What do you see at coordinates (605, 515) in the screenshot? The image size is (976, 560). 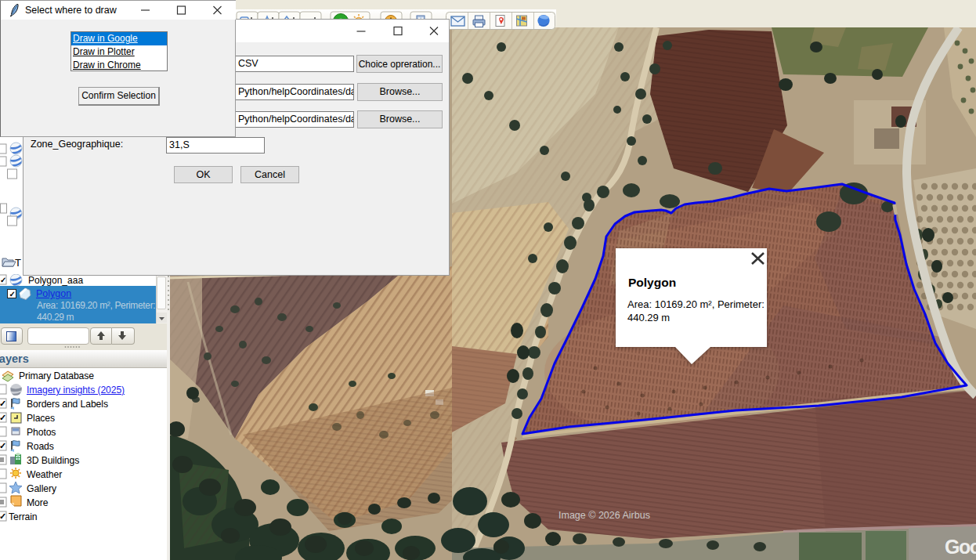 I see `svg-text: Image © 2026 Airbus` at bounding box center [605, 515].